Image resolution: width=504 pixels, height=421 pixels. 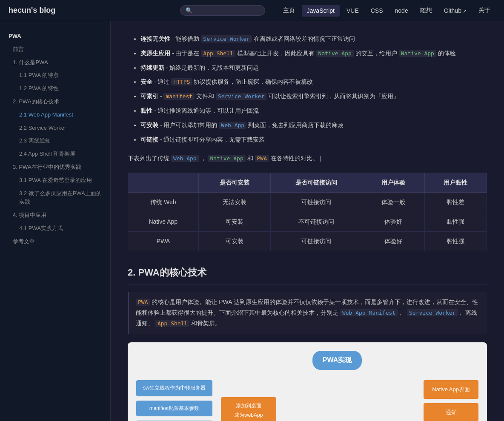 What do you see at coordinates (55, 141) in the screenshot?
I see `sidebar-item-offline-notify: 2.3 离线通知` at bounding box center [55, 141].